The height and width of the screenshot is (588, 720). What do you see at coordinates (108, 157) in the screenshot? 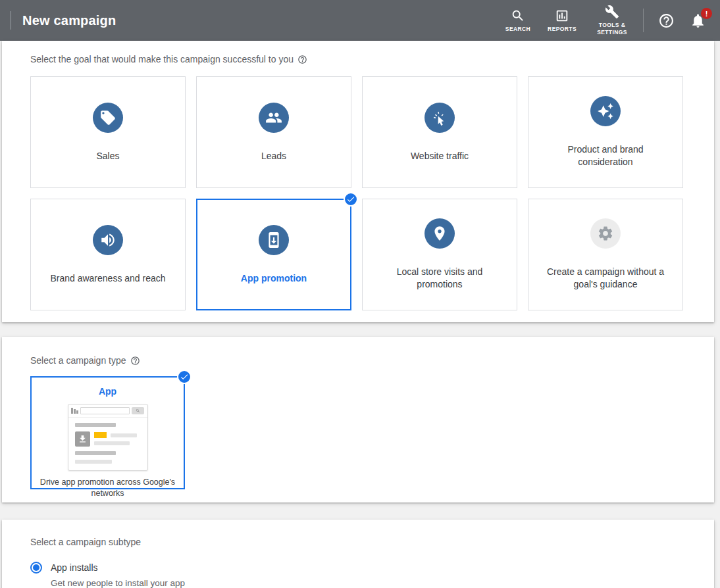
I see `goal-card-label: Sales` at bounding box center [108, 157].